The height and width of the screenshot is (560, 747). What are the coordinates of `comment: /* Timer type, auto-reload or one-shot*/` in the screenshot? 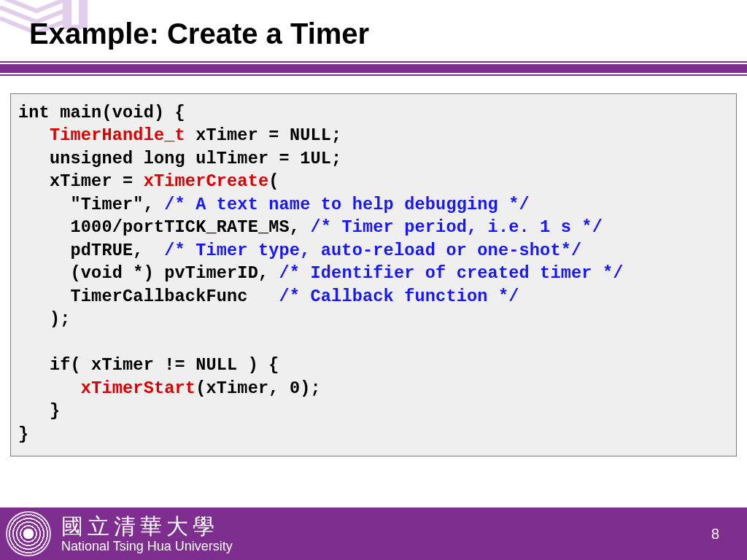 It's located at (373, 251).